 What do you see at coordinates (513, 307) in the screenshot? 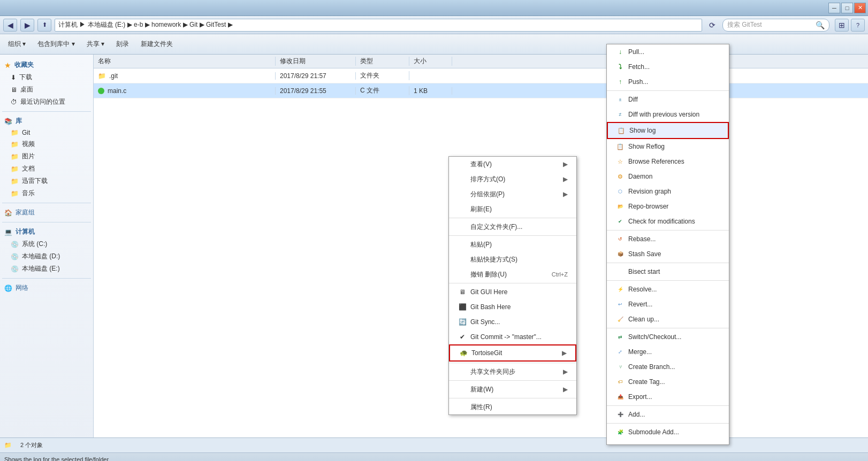
I see `ctx-git-bash: ⬛ Git Bash Here` at bounding box center [513, 307].